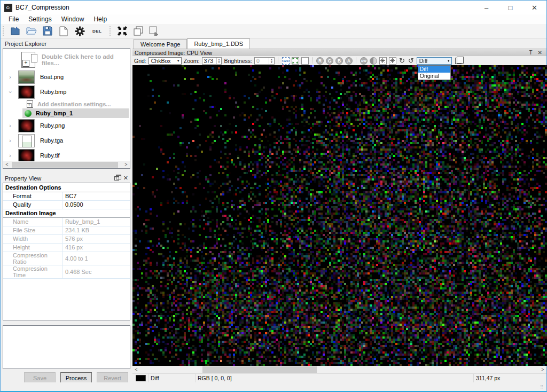 This screenshot has width=547, height=392. Describe the element at coordinates (154, 31) in the screenshot. I see `select-region-button` at that location.